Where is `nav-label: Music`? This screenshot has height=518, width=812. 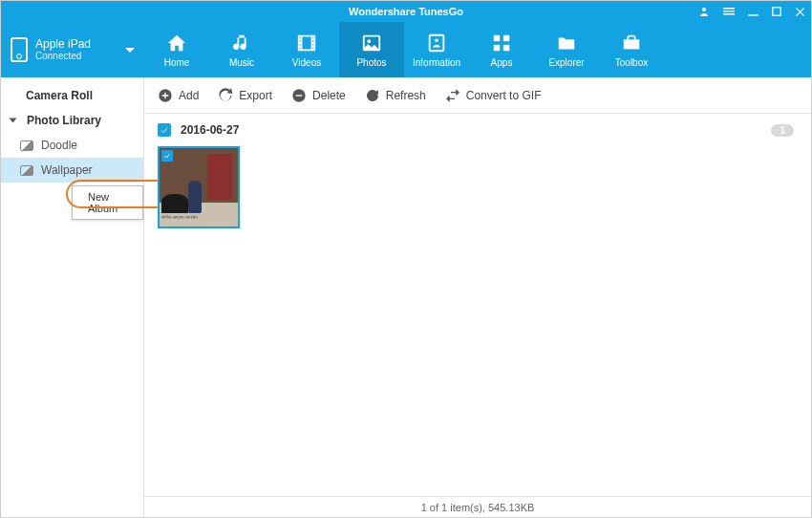 nav-label: Music is located at coordinates (242, 63).